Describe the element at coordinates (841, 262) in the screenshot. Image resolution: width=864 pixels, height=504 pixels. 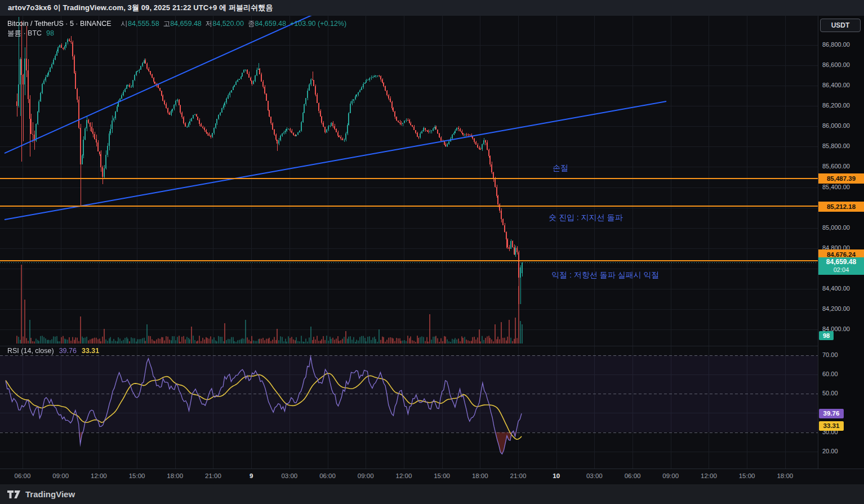
I see `current-price-value: 84,659.48` at that location.